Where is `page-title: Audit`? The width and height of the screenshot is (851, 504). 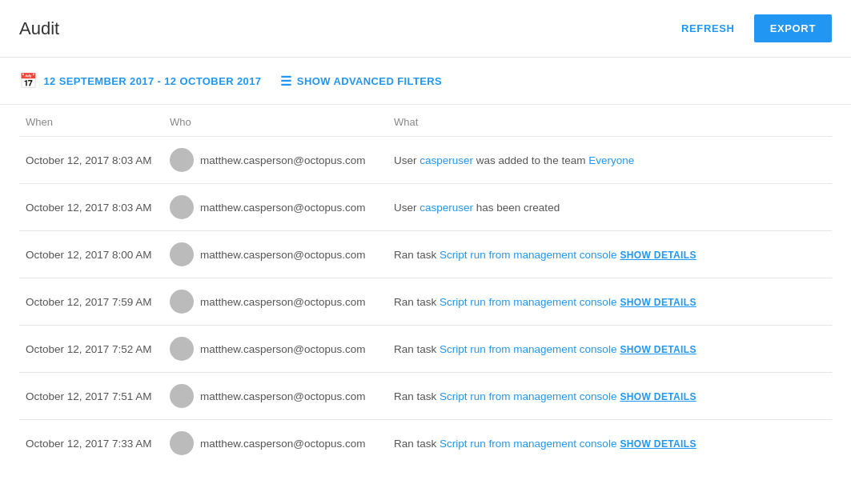 page-title: Audit is located at coordinates (39, 29).